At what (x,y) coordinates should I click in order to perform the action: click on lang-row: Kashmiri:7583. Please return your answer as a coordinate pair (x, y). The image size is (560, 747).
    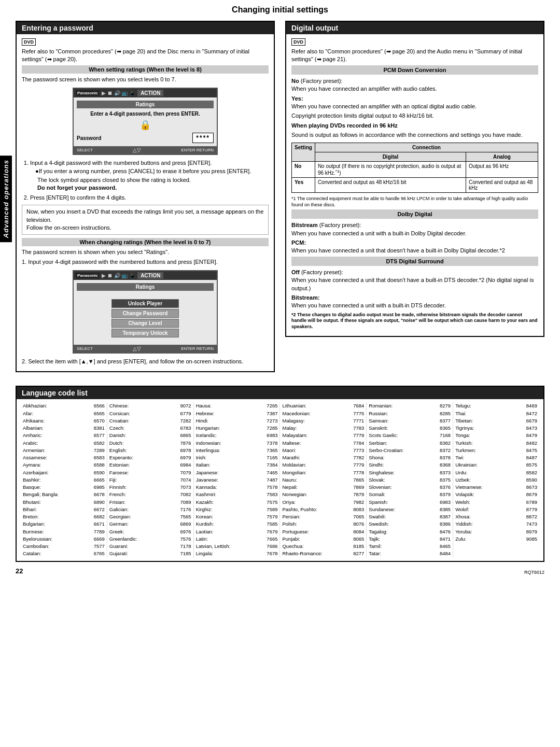
    Looking at the image, I should click on (237, 495).